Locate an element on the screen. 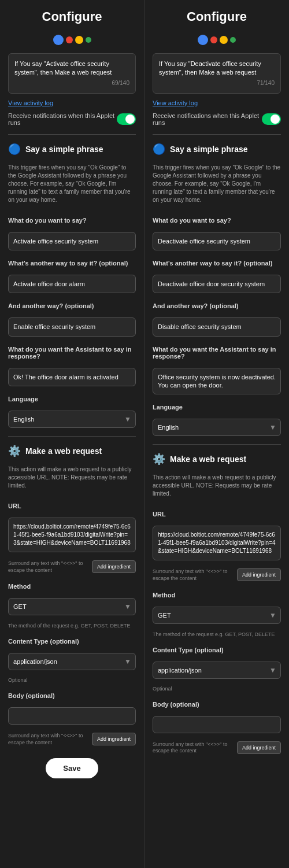 The image size is (289, 868). left-content-type-select: application/json is located at coordinates (72, 662).